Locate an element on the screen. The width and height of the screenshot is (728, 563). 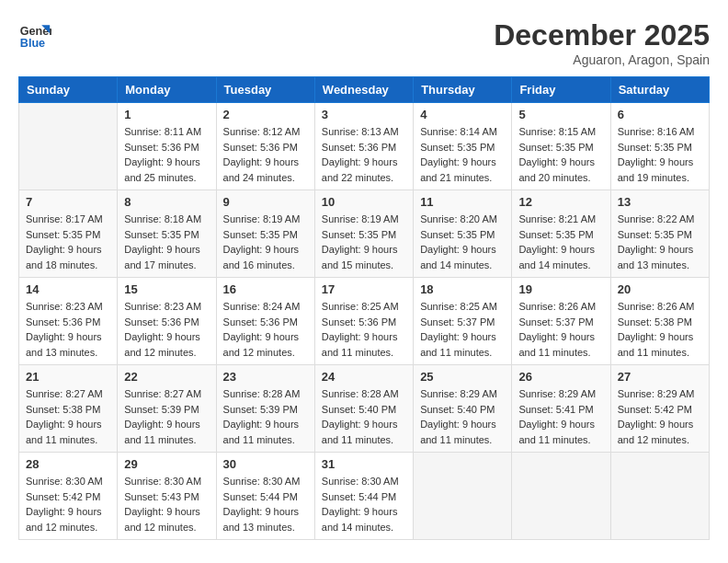
calendar-cell: 15Sunrise: 8:23 AMSunset: 5:36 PMDayligh… is located at coordinates (167, 322).